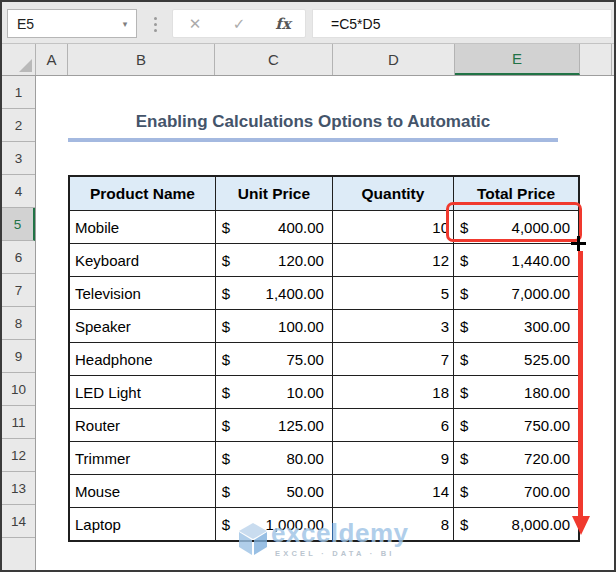 Image resolution: width=616 pixels, height=572 pixels. I want to click on select-all-button, so click(19, 60).